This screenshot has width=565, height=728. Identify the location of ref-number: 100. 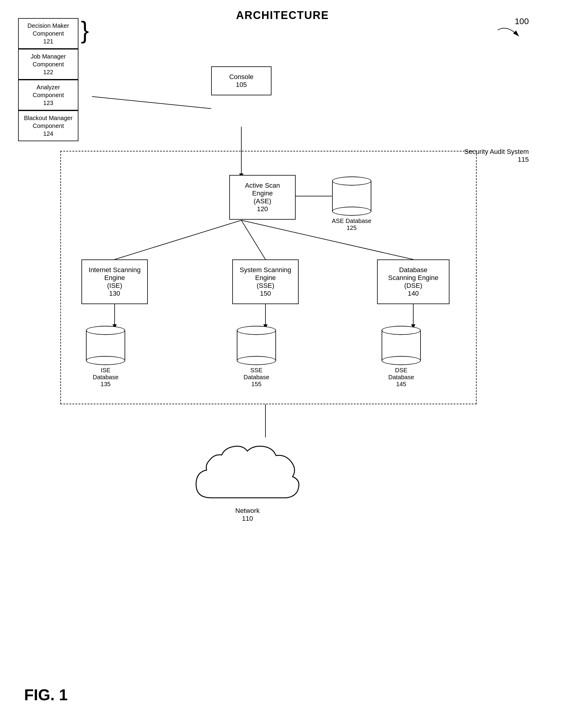
(522, 21).